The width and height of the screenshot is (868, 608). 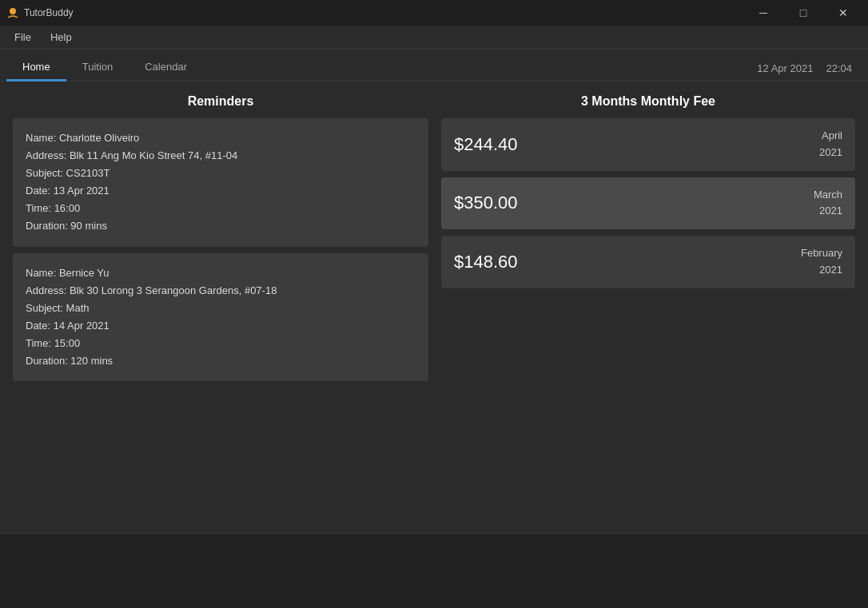 What do you see at coordinates (166, 68) in the screenshot?
I see `tab-calendar: Calendar` at bounding box center [166, 68].